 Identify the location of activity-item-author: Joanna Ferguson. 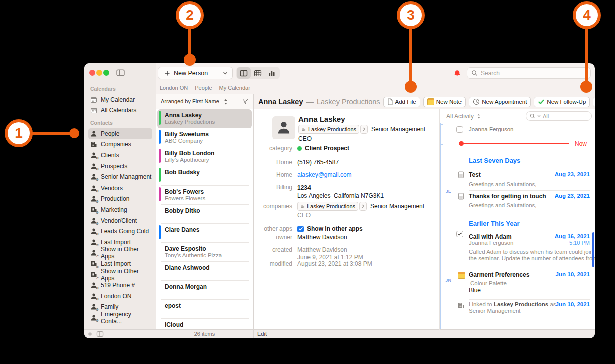
(491, 243).